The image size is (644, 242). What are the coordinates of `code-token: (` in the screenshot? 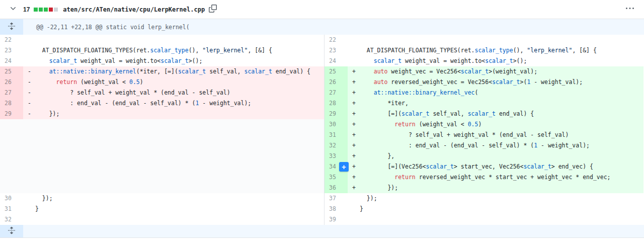 It's located at (477, 93).